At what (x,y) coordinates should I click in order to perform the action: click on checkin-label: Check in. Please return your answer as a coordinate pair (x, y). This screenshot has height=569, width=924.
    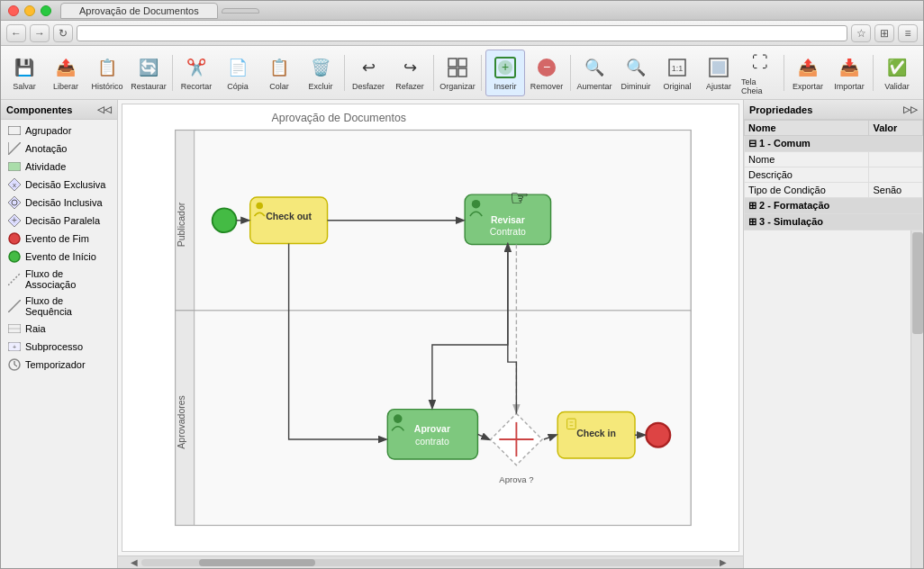
    Looking at the image, I should click on (596, 434).